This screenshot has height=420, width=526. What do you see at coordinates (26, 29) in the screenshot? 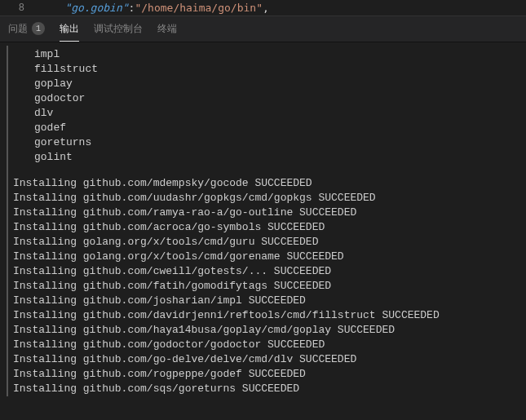
I see `tab-problems: 问题 1` at bounding box center [26, 29].